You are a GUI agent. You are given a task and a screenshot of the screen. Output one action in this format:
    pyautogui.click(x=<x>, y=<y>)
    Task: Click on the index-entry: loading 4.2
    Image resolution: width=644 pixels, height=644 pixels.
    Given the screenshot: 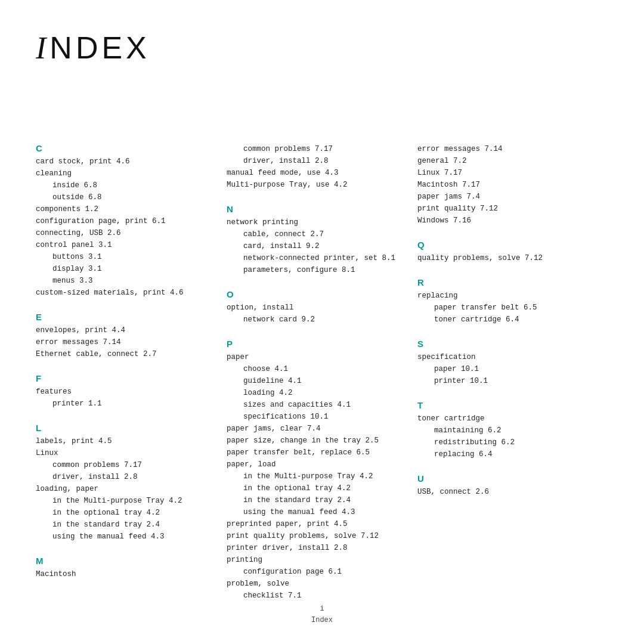 What is the action you would take?
    pyautogui.click(x=316, y=393)
    